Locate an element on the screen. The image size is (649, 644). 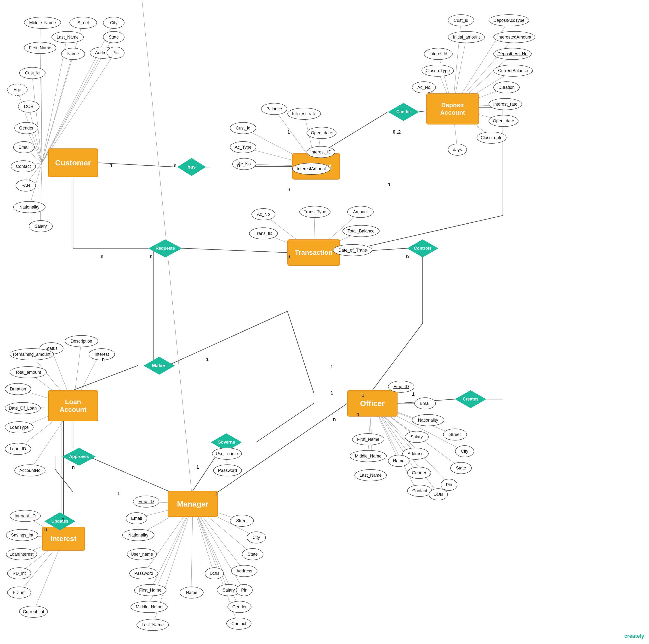
attr-off-email: Email is located at coordinates (425, 404).